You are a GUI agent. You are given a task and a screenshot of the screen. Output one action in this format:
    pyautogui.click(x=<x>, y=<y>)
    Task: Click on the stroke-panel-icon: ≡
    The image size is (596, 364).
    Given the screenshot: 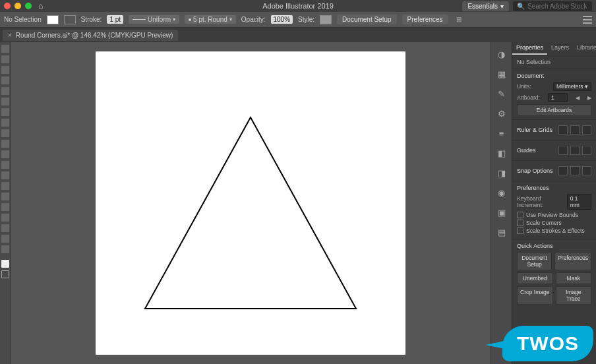 What is the action you would take?
    pyautogui.click(x=502, y=133)
    